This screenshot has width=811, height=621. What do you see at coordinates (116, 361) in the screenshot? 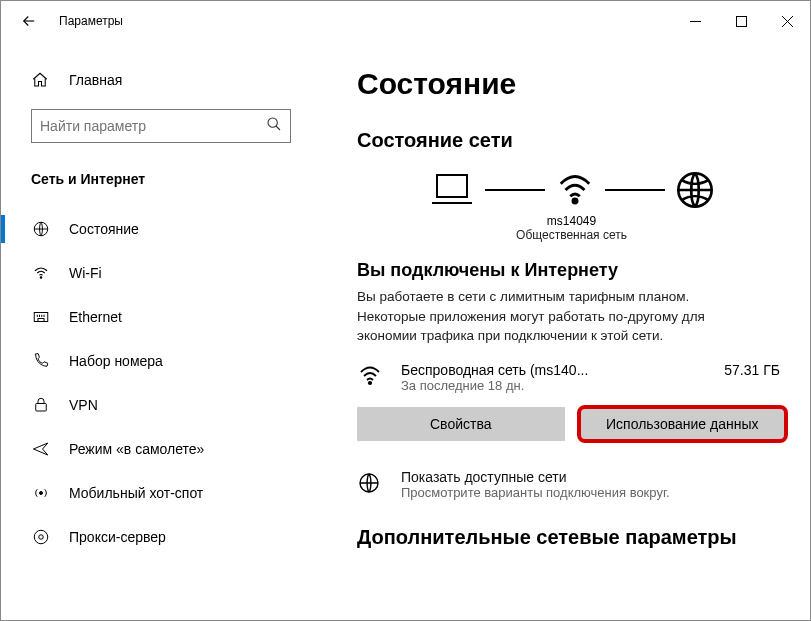
I see `sidebar-item-label: Набор номера` at bounding box center [116, 361].